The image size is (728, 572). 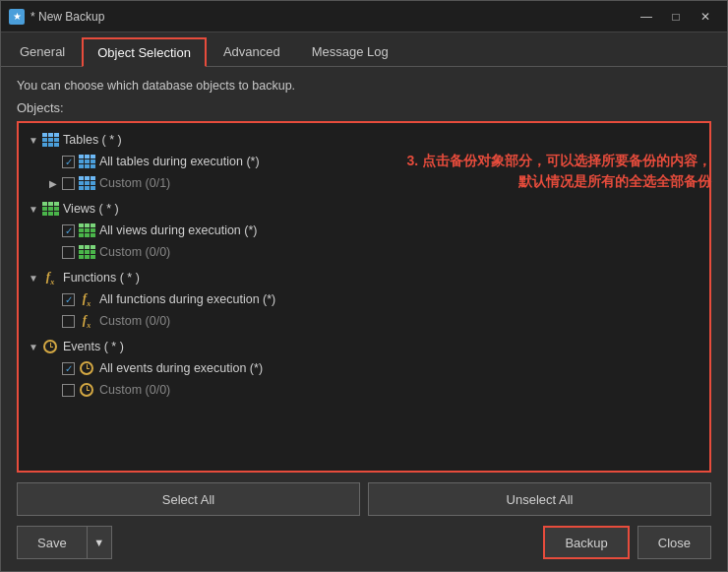 I want to click on description-text: You can choose which database objects to…, so click(x=364, y=86).